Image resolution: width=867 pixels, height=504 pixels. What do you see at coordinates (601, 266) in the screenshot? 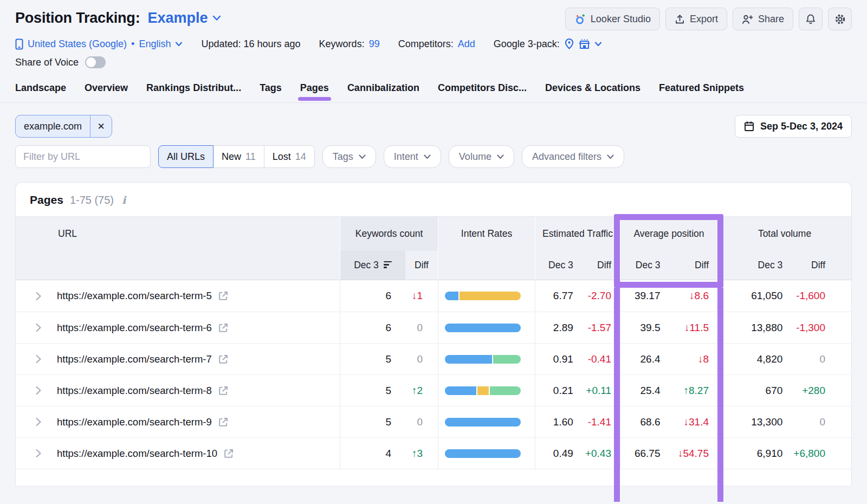
I see `traffic-diff-header: Diff` at bounding box center [601, 266].